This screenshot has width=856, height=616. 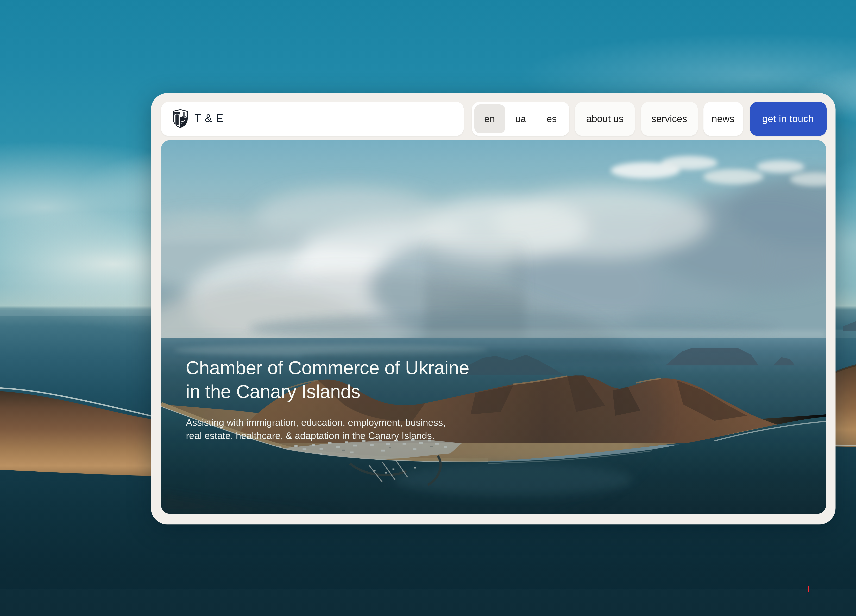 I want to click on get-in-touch-button: get in touch, so click(x=788, y=118).